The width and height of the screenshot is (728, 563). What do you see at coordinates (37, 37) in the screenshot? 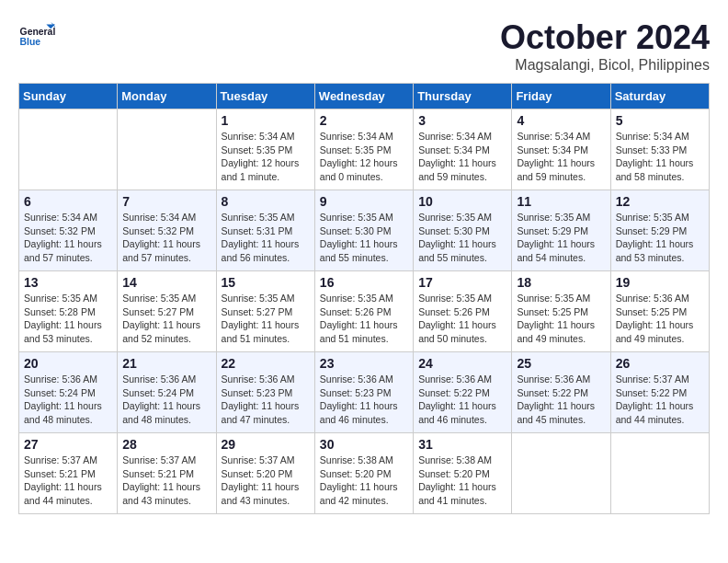
I see `logo-icon: General Blue` at bounding box center [37, 37].